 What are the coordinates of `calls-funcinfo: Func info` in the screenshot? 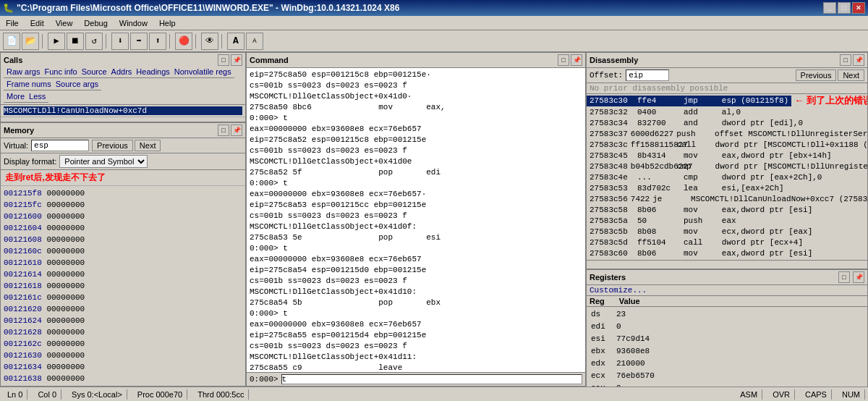 It's located at (61, 72).